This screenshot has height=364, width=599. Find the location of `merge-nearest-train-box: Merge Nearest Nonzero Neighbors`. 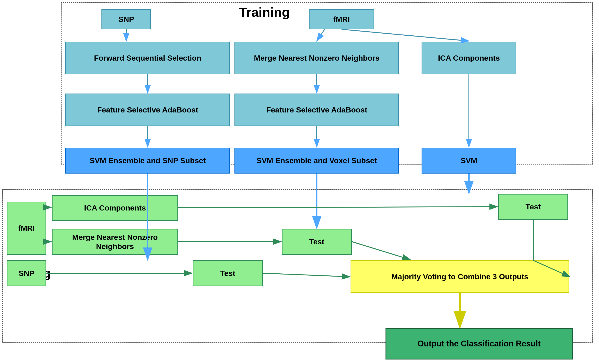

merge-nearest-train-box: Merge Nearest Nonzero Neighbors is located at coordinates (317, 58).